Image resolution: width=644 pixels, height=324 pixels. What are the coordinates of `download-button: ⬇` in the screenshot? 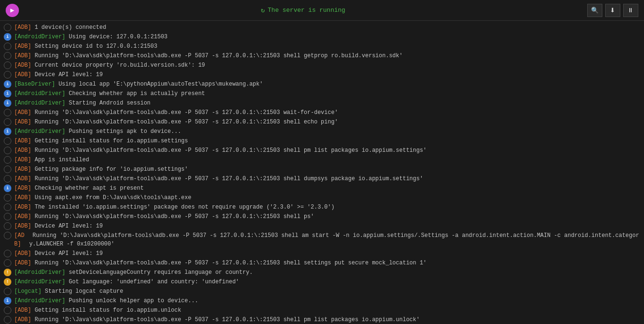 It's located at (613, 10).